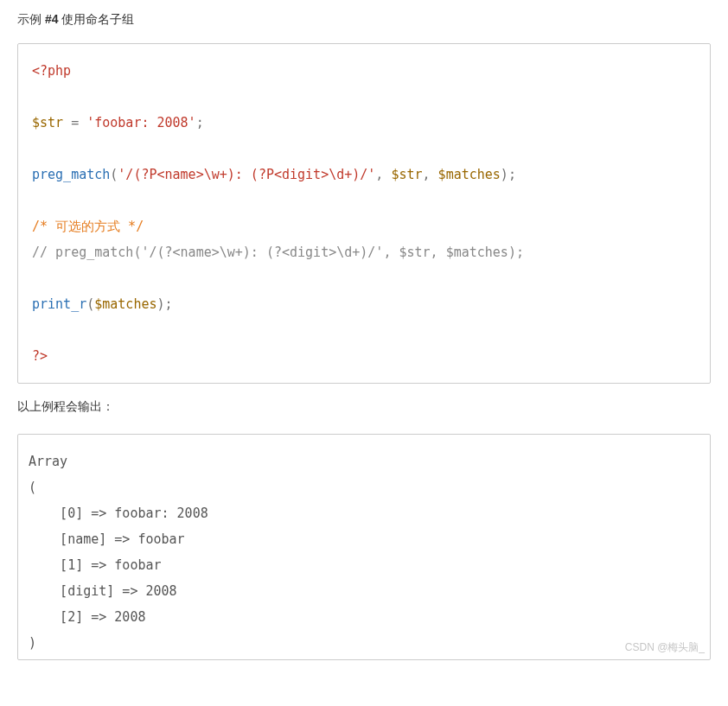 The height and width of the screenshot is (706, 728). I want to click on string-literal: 'foobar: 2008', so click(141, 123).